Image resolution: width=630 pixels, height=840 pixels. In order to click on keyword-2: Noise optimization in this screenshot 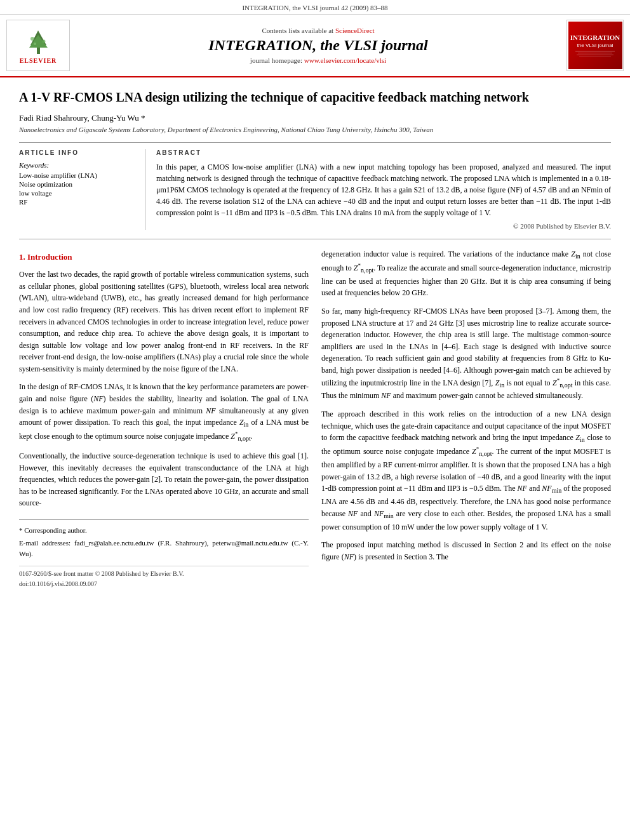, I will do `click(77, 184)`.